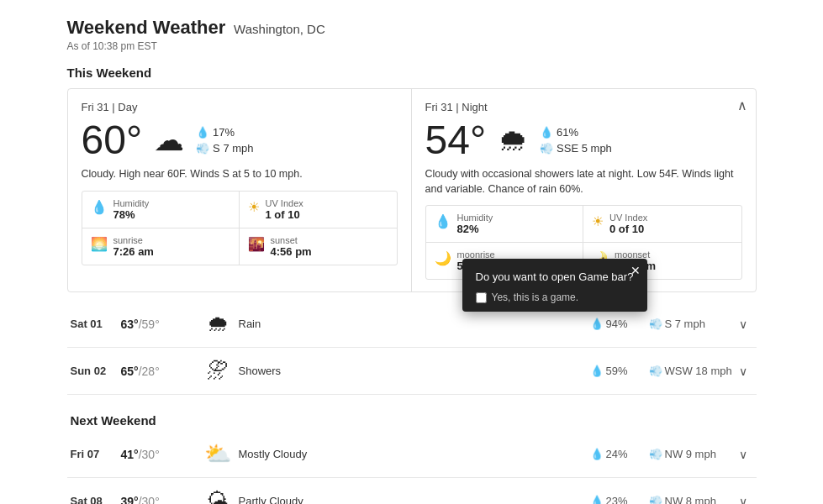 Image resolution: width=823 pixels, height=504 pixels. What do you see at coordinates (546, 148) in the screenshot?
I see `wind-icon-night: 💨` at bounding box center [546, 148].